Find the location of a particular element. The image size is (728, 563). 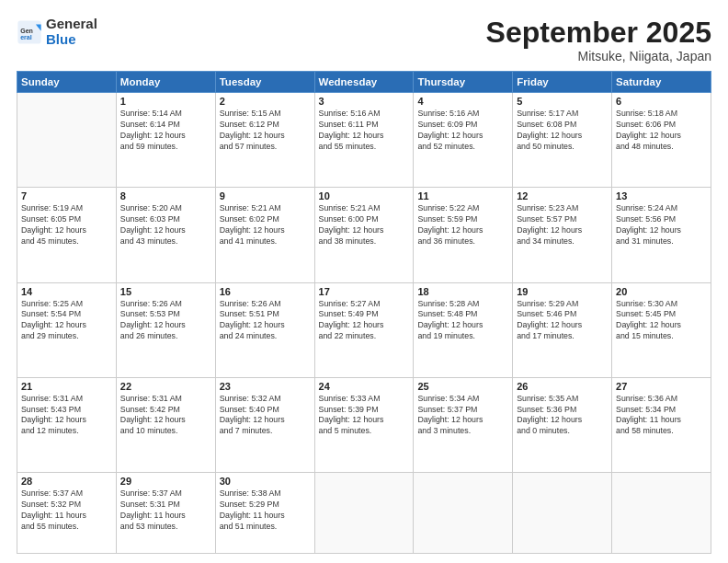

calendar-cell-w5-d1: 29Sunrise: 5:37 AM Sunset: 5:31 PM Dayli… is located at coordinates (165, 512).